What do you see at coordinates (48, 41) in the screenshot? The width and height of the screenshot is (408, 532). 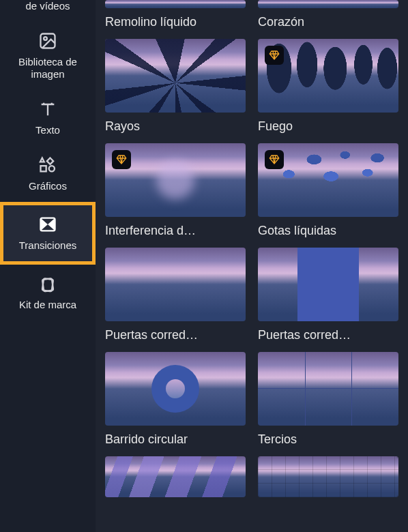 I see `image-icon` at bounding box center [48, 41].